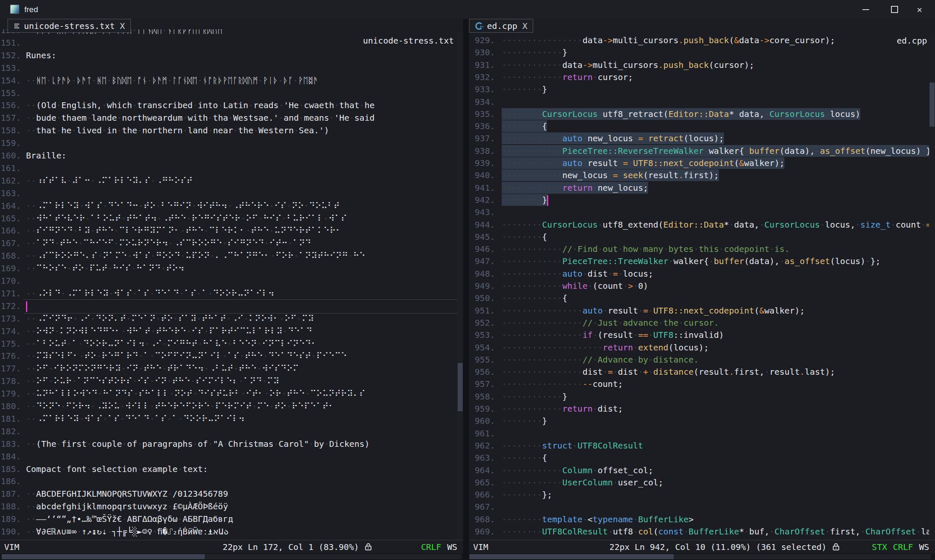 This screenshot has height=560, width=935. I want to click on code-line-152: 152.Runes:, so click(232, 56).